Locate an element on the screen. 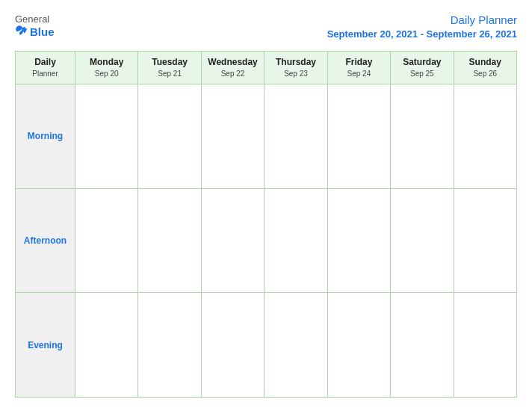 The image size is (532, 411). cell-monday-morning is located at coordinates (107, 136).